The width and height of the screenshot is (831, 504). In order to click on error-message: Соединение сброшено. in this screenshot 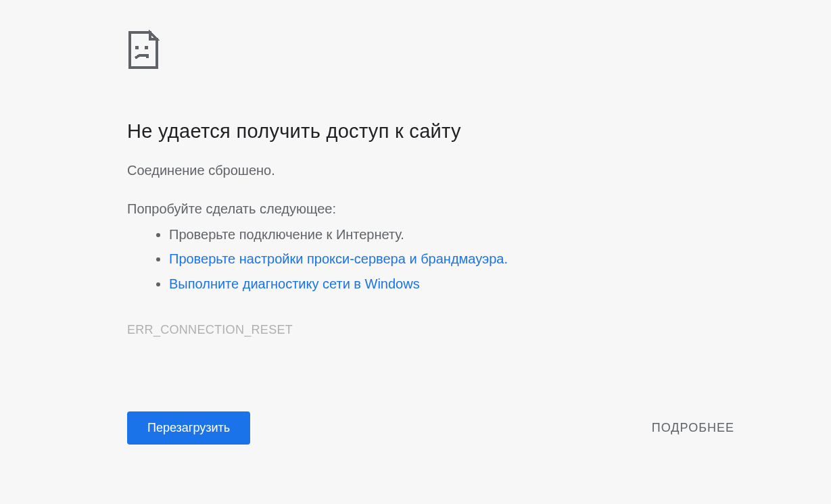, I will do `click(375, 170)`.